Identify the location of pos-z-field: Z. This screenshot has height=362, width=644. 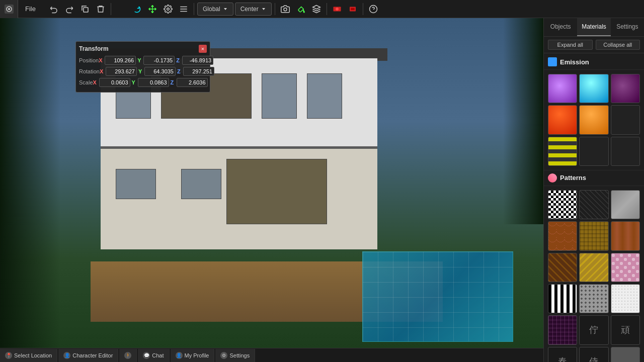
(195, 60).